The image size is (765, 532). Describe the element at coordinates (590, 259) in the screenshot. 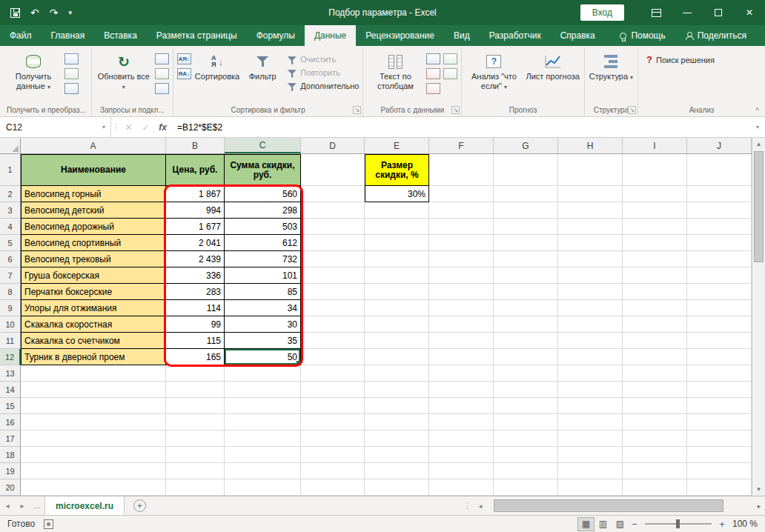

I see `cell-H6` at that location.